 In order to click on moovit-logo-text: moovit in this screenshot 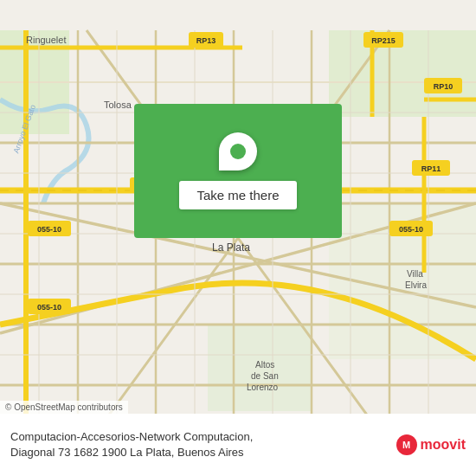, I will do `click(443, 445)`.